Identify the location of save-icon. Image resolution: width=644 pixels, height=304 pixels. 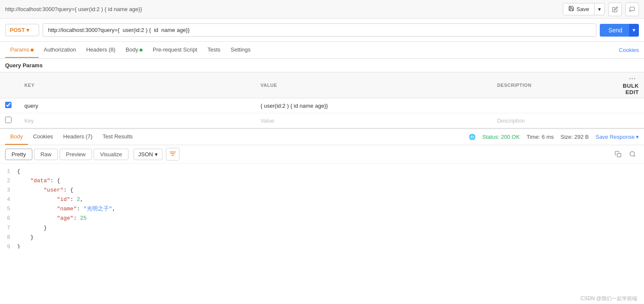
(571, 9).